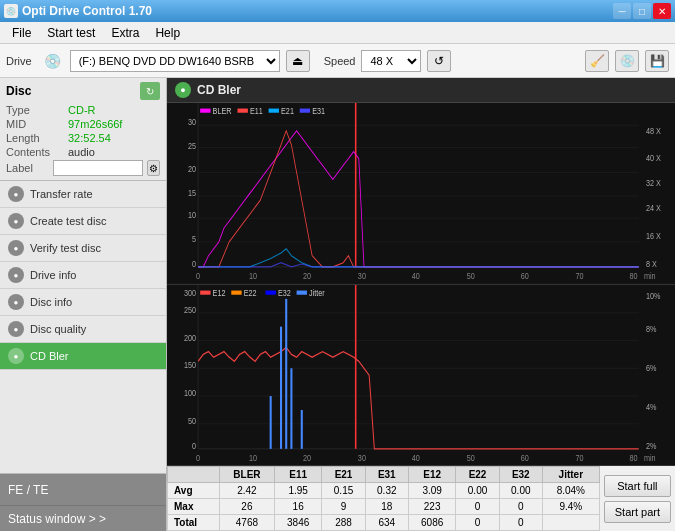  What do you see at coordinates (432, 491) in the screenshot?
I see `row-avg-e12: 3.09` at bounding box center [432, 491].